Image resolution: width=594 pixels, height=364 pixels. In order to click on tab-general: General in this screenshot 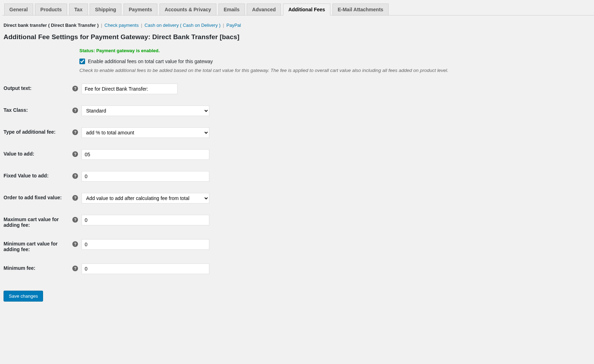, I will do `click(19, 10)`.